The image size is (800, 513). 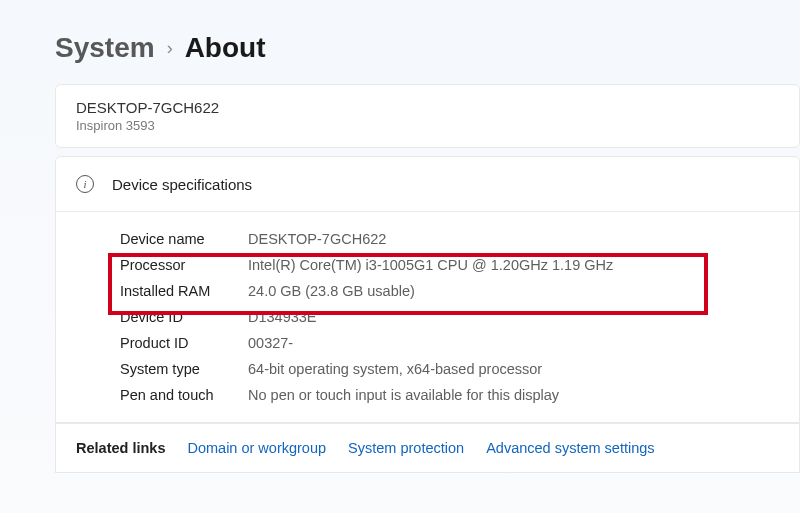 I want to click on spec-label: System type, so click(x=184, y=369).